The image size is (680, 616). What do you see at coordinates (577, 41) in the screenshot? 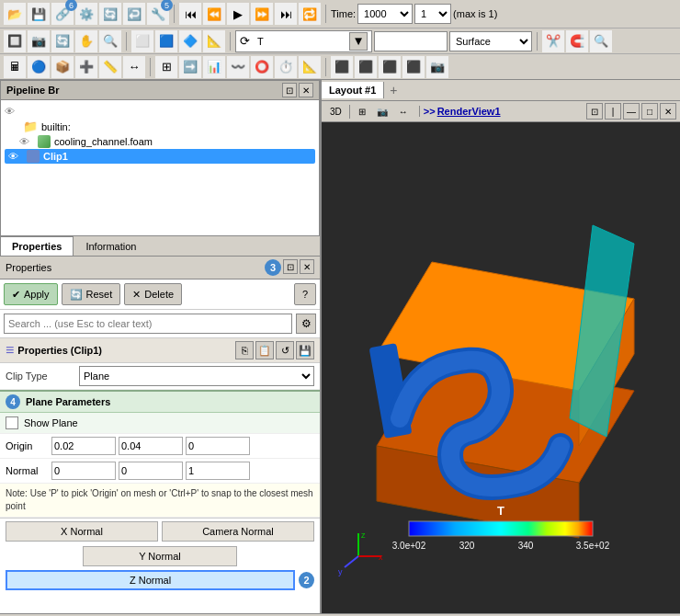
I see `magnet-btn: 🧲` at bounding box center [577, 41].